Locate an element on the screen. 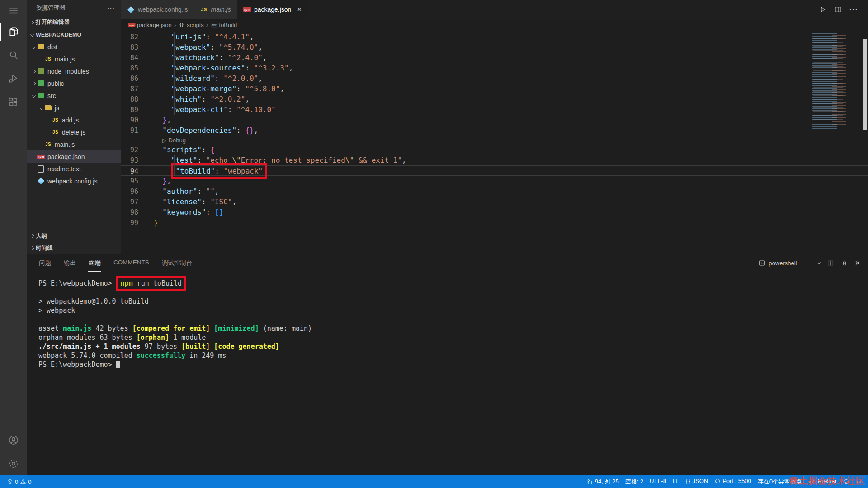 The height and width of the screenshot is (488, 868). status-item-空格: 2[interactable]: 空格: 2 is located at coordinates (634, 482).